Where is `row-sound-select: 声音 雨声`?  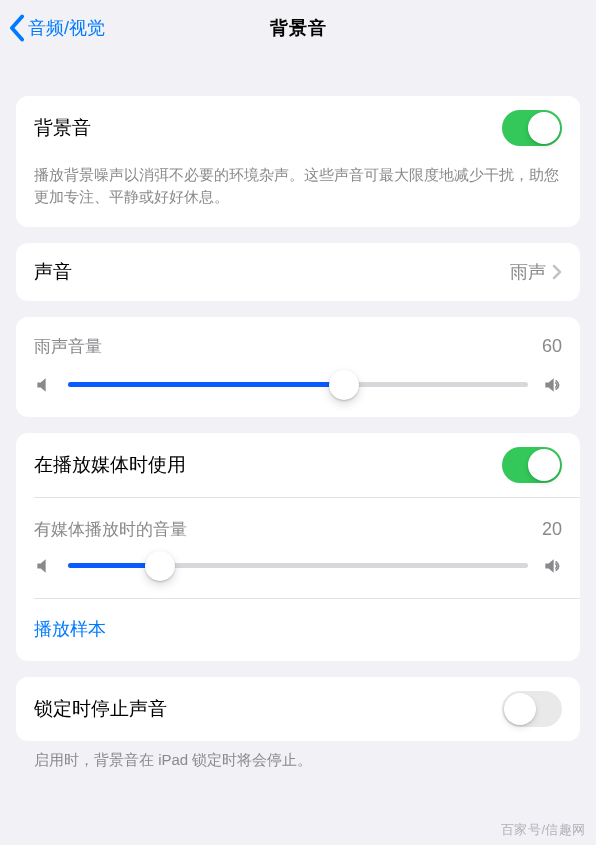
row-sound-select: 声音 雨声 is located at coordinates (298, 272).